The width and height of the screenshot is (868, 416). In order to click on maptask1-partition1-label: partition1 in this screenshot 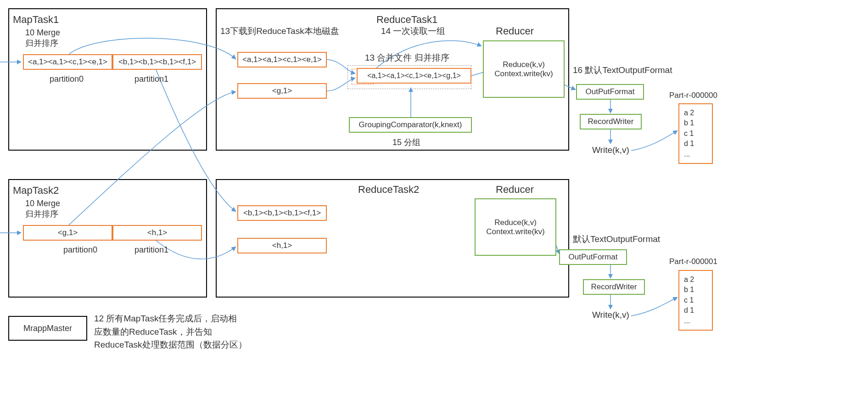, I will do `click(151, 79)`.